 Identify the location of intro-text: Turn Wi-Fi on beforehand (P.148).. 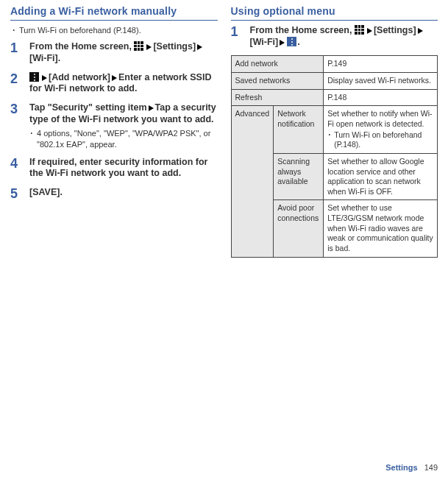
(80, 30).